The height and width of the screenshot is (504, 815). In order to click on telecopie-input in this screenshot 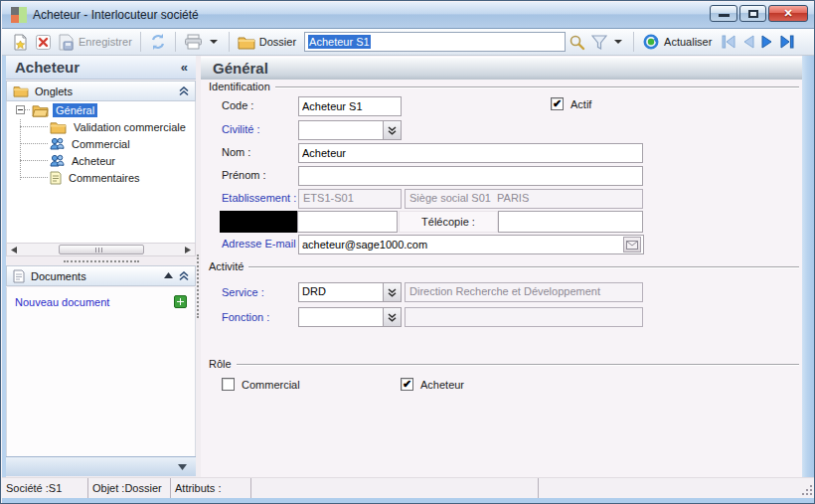, I will do `click(570, 222)`.